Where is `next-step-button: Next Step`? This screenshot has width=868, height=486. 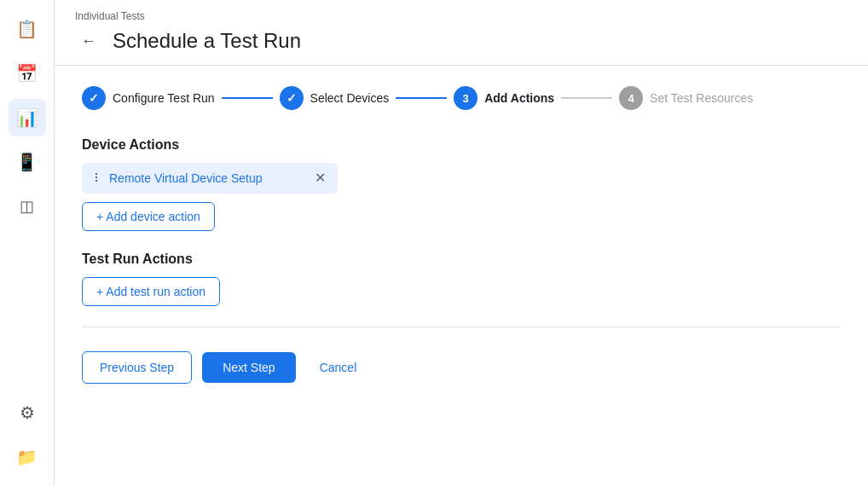
next-step-button: Next Step is located at coordinates (249, 367).